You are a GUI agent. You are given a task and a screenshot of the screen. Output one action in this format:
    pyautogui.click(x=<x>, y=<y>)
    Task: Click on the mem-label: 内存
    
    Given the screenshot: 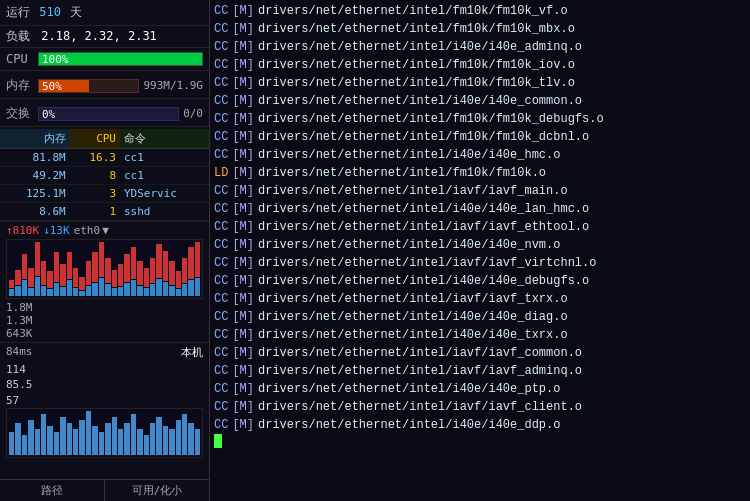 What is the action you would take?
    pyautogui.click(x=22, y=86)
    